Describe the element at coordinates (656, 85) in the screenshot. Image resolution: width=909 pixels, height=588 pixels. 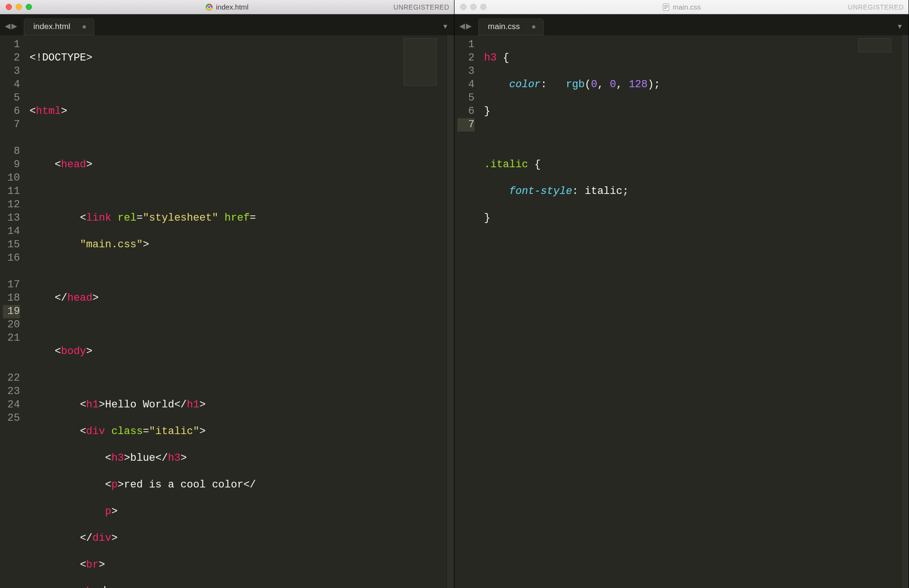
I see `code-token: ;` at that location.